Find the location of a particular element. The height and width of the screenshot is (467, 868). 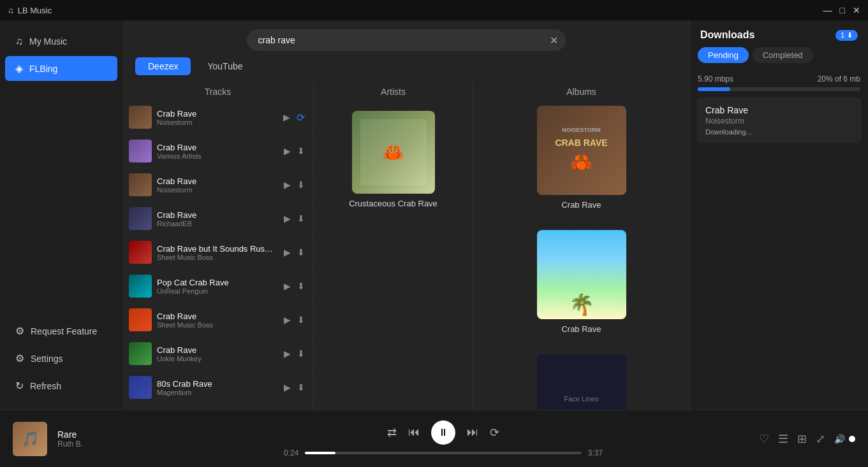

table-row: Crab Rave Noisestorm ▶ ⬇ is located at coordinates (218, 185).